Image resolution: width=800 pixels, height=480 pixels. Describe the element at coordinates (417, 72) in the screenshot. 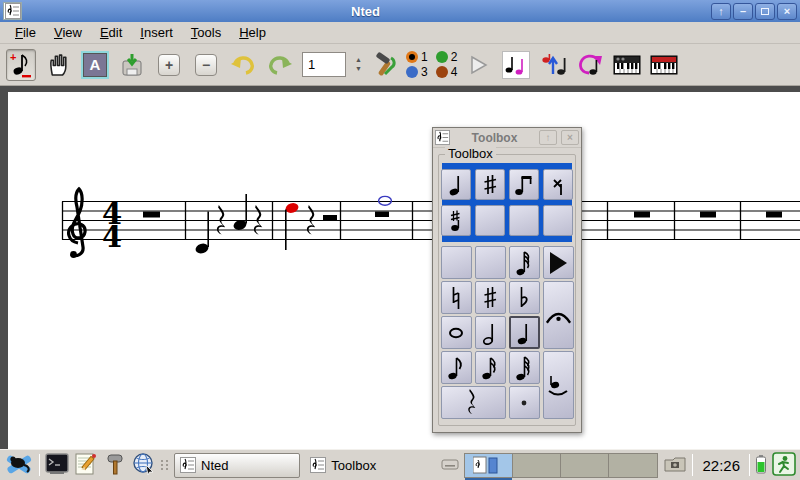

I see `voice-3-radio: 3` at that location.